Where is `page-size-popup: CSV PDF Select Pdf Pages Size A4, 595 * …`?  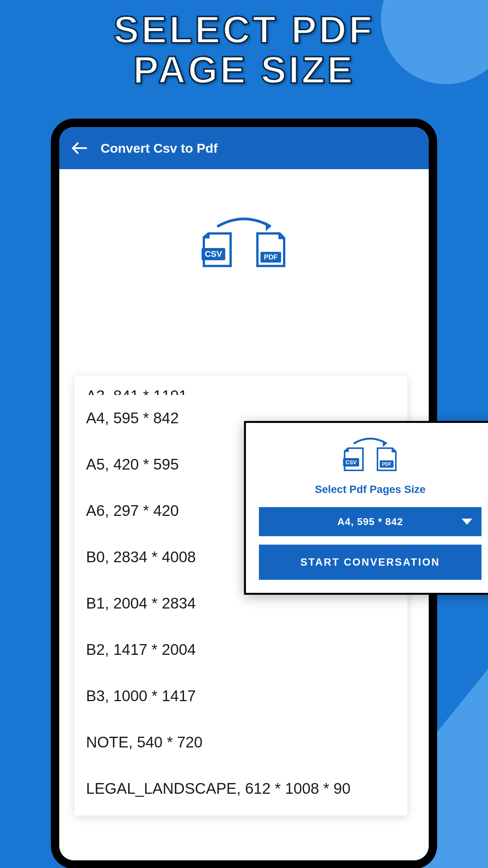
page-size-popup: CSV PDF Select Pdf Pages Size A4, 595 * … is located at coordinates (366, 508).